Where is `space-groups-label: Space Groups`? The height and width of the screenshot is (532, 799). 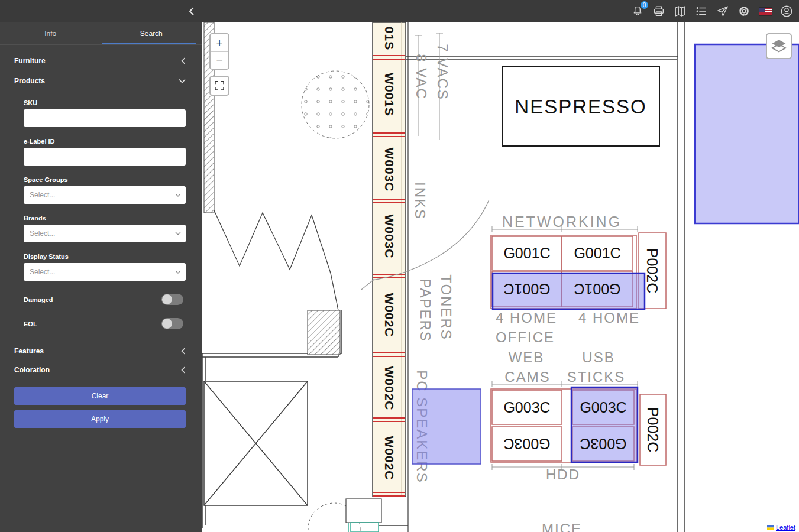
space-groups-label: Space Groups is located at coordinates (112, 180).